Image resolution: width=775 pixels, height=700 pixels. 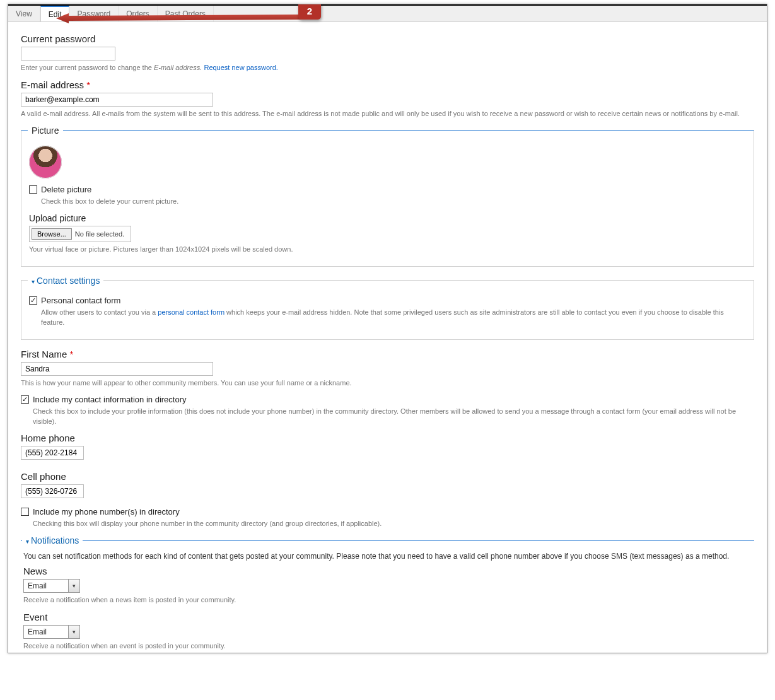 What do you see at coordinates (387, 617) in the screenshot?
I see `notif-event-label: Event` at bounding box center [387, 617].